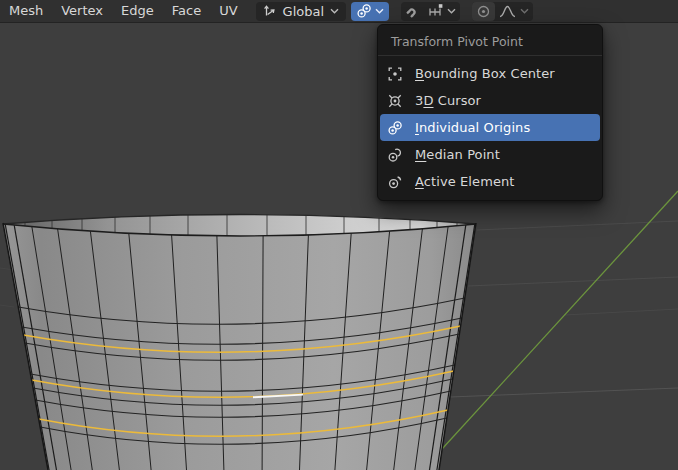 The image size is (678, 470). What do you see at coordinates (448, 100) in the screenshot?
I see `menu-item-label: 3D Cursor` at bounding box center [448, 100].